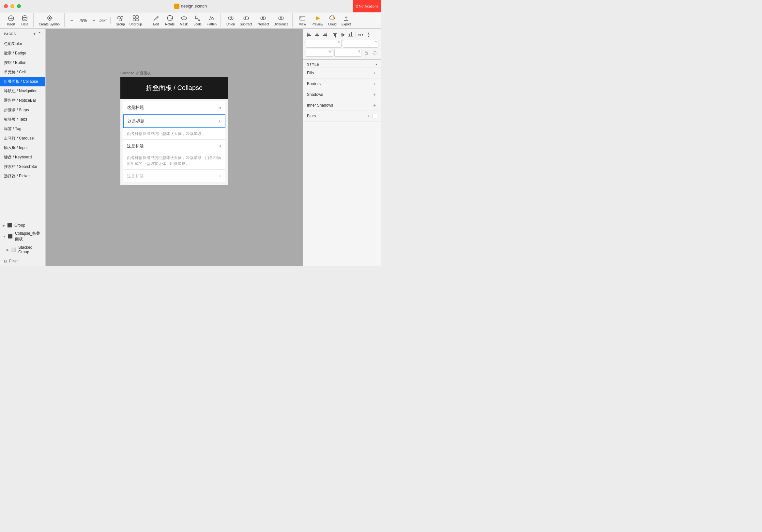  I want to click on collapse-header-1: 这是标题 ∨, so click(174, 107).